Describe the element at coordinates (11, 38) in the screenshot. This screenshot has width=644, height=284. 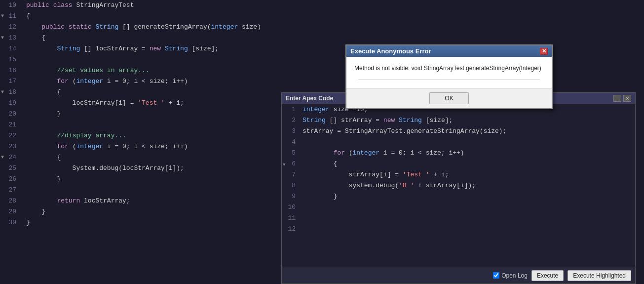
I see `line-number: 13` at that location.